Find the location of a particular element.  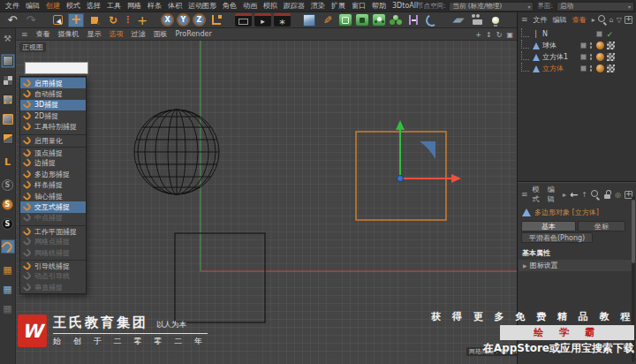

object-manager-tab: 文件 is located at coordinates (541, 19).